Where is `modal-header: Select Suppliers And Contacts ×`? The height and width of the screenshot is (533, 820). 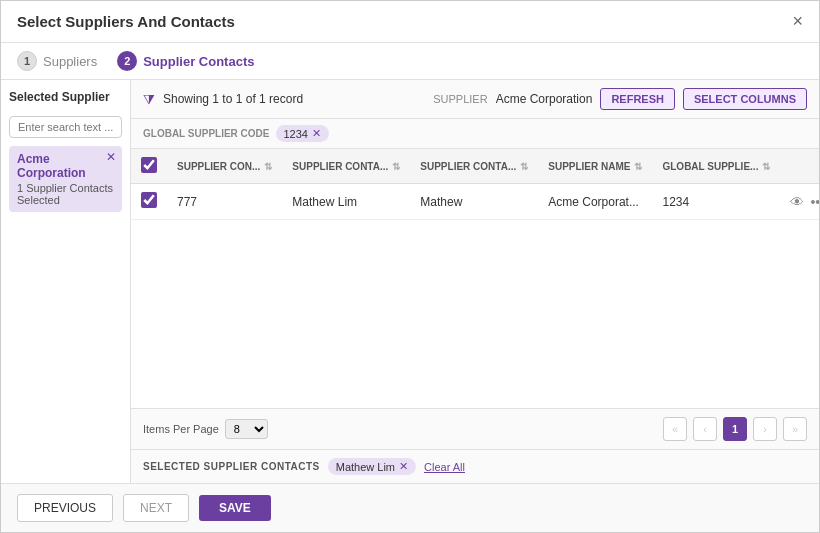
modal-header: Select Suppliers And Contacts × is located at coordinates (410, 22).